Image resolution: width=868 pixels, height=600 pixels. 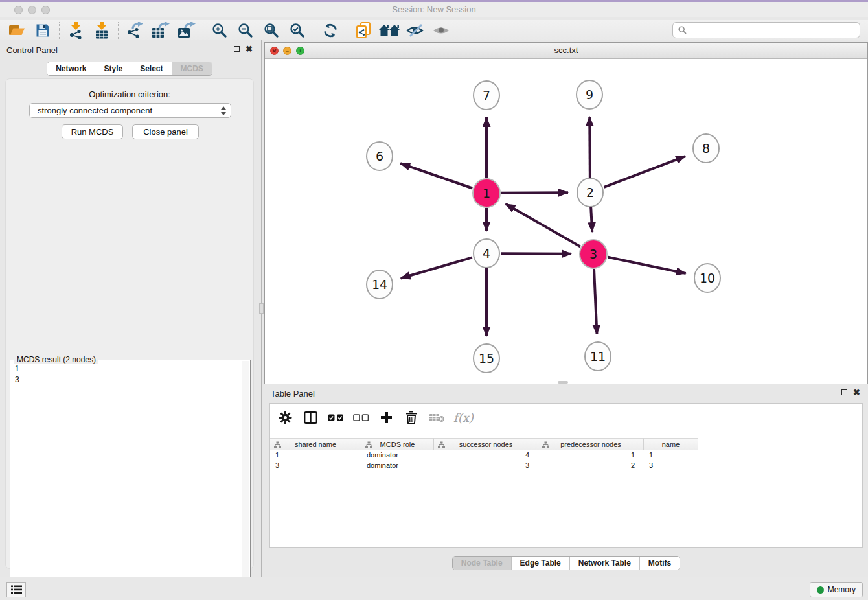 What do you see at coordinates (380, 284) in the screenshot?
I see `graph-node-label-14: 14` at bounding box center [380, 284].